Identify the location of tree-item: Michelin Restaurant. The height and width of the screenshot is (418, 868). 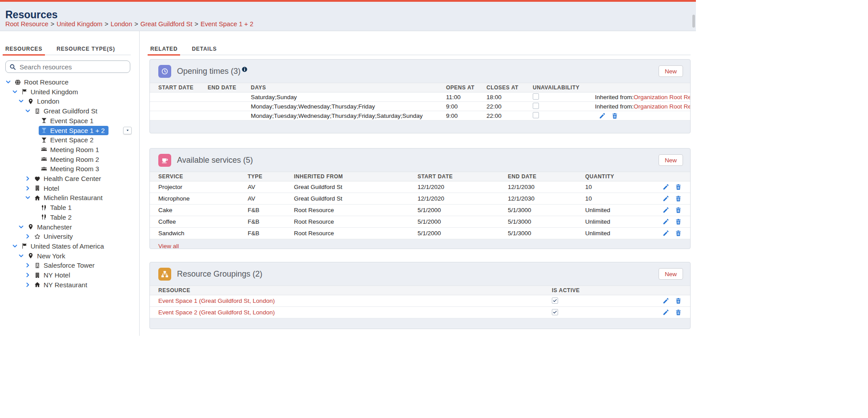
(67, 198).